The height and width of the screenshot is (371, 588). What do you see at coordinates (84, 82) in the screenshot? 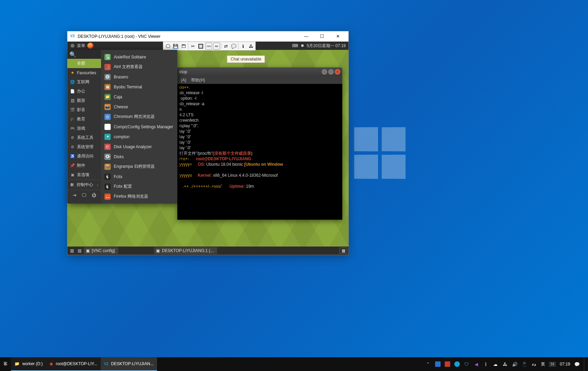
I see `category-item: 🌐互联网` at bounding box center [84, 82].